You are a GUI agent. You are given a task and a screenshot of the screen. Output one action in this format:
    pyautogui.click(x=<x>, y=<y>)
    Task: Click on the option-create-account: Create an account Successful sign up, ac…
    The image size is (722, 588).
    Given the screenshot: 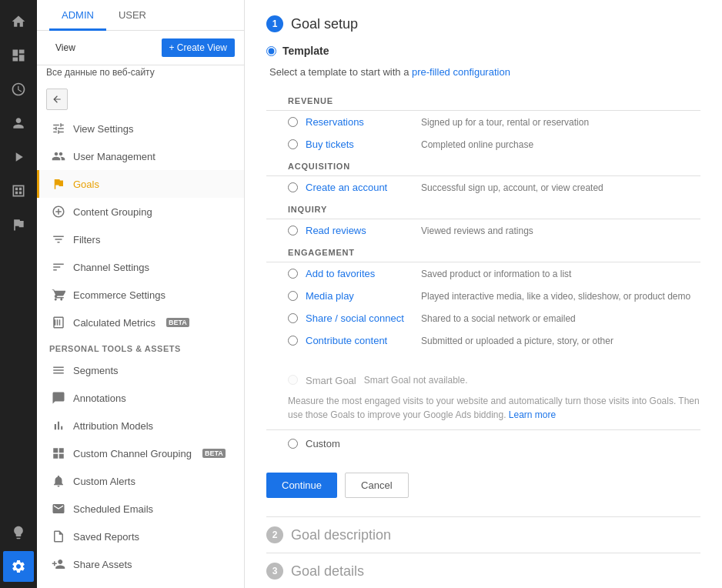 What is the action you would take?
    pyautogui.click(x=483, y=188)
    